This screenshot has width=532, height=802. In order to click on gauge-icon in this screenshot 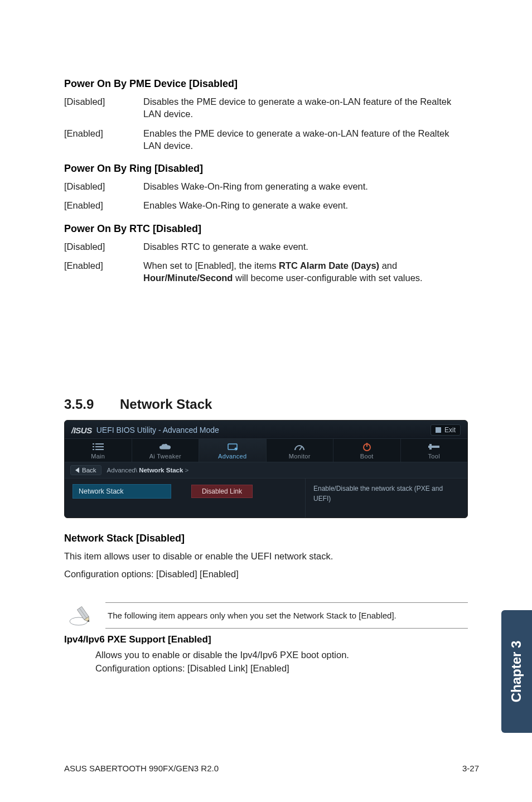, I will do `click(299, 447)`.